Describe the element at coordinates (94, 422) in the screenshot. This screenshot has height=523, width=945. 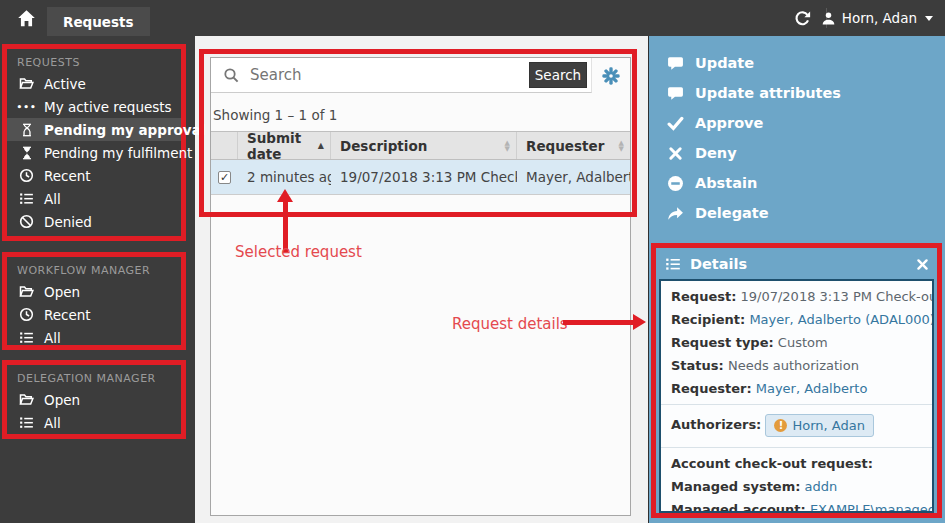
I see `sidebar-item-delegation-all: All` at that location.